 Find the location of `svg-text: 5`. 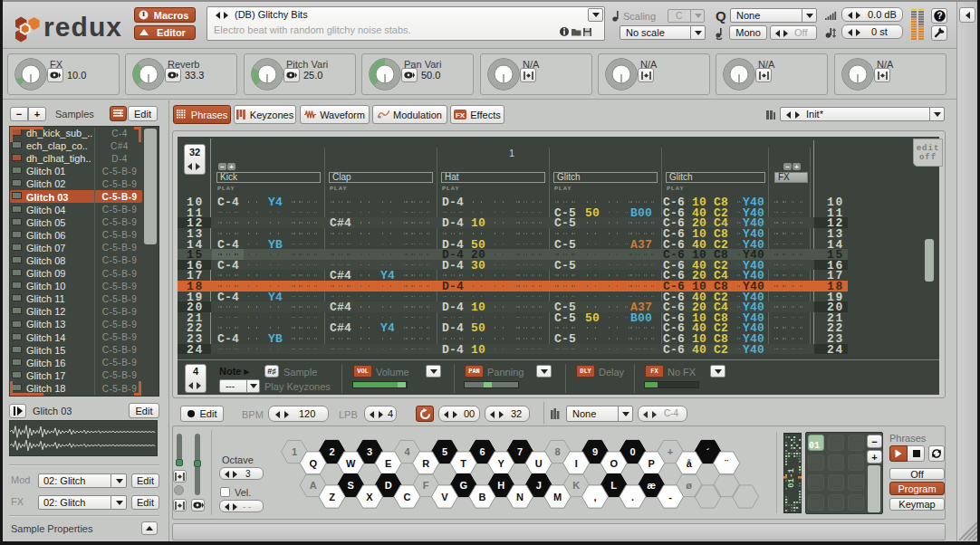

svg-text: 5 is located at coordinates (445, 452).